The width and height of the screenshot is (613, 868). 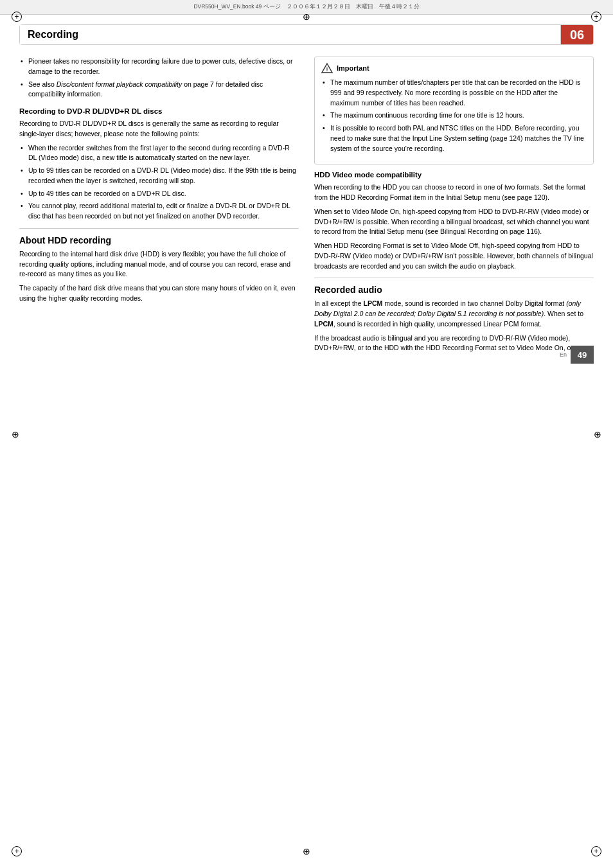 I want to click on important-bullets: The maximum number of titles/chapters pe…, so click(x=454, y=116).